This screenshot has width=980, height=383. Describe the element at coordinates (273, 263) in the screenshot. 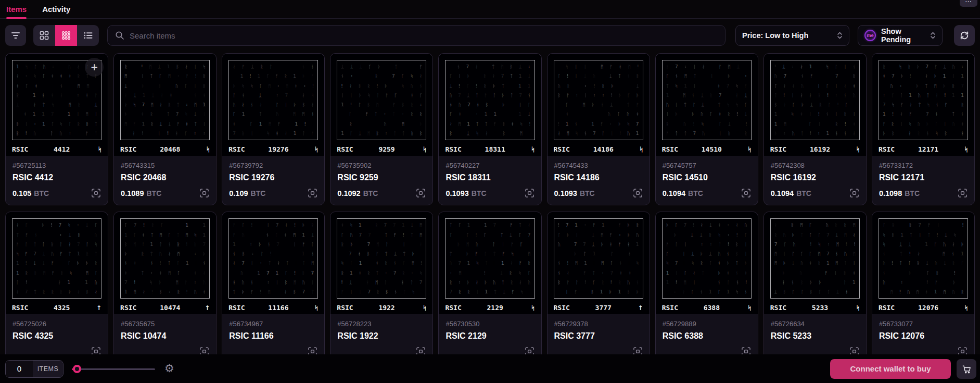

I see `item-image: ᚠᛚ! ᛁ7ᛅ!ᚦᚱᚠᚢ ᚾᛚᚼᛗ1ᛣ1 ᛬ᚦᚾ7 ᛁᚠᛚᚾᛒ᛬ᛚ! 1ᚾᛅ7ᛁ…` at that location.